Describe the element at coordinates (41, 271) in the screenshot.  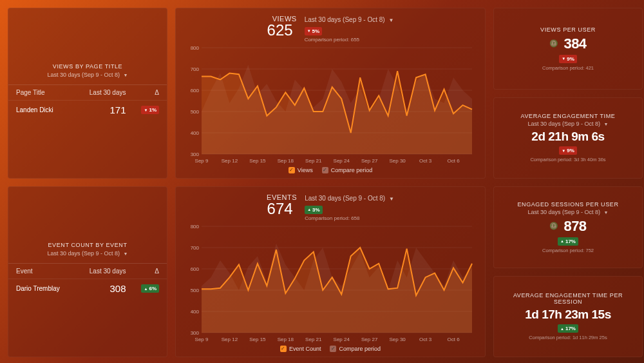
I see `col-event: Event` at that location.